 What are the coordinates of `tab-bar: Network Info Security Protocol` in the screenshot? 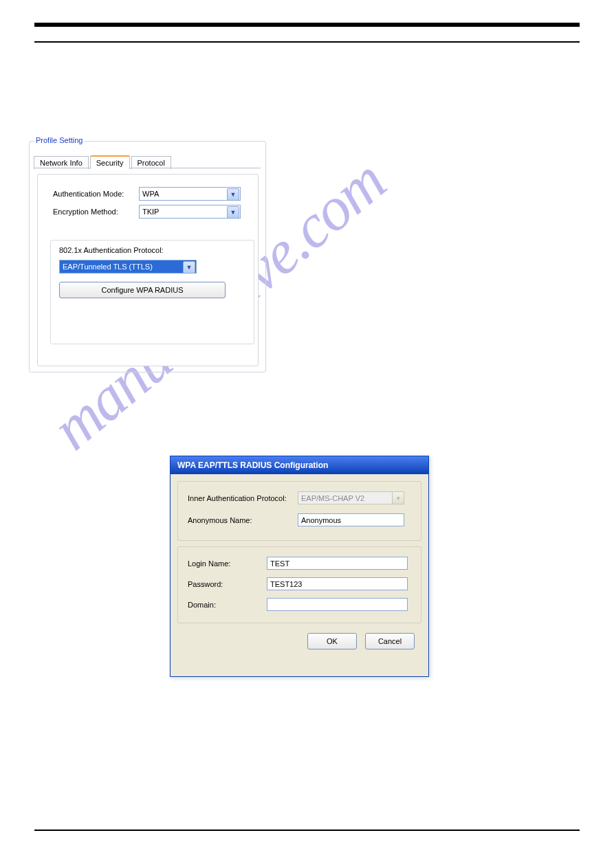 It's located at (103, 161).